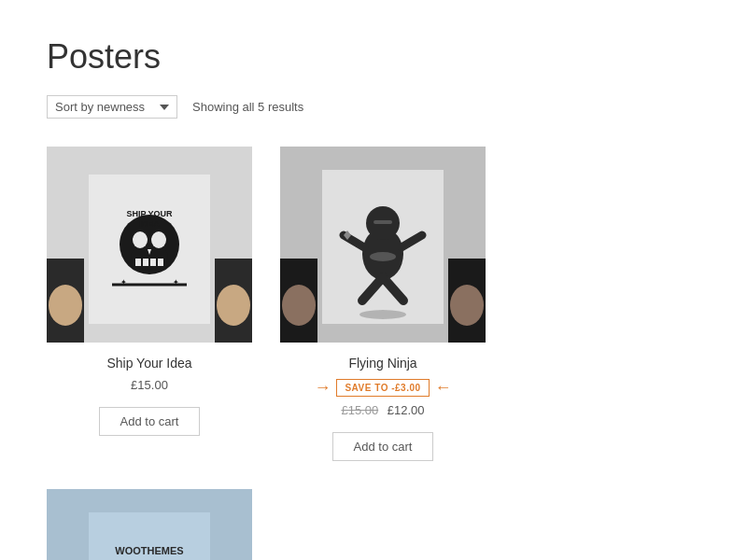 This screenshot has height=560, width=747. Describe the element at coordinates (383, 363) in the screenshot. I see `product-name-flying-ninja: Flying Ninja` at that location.